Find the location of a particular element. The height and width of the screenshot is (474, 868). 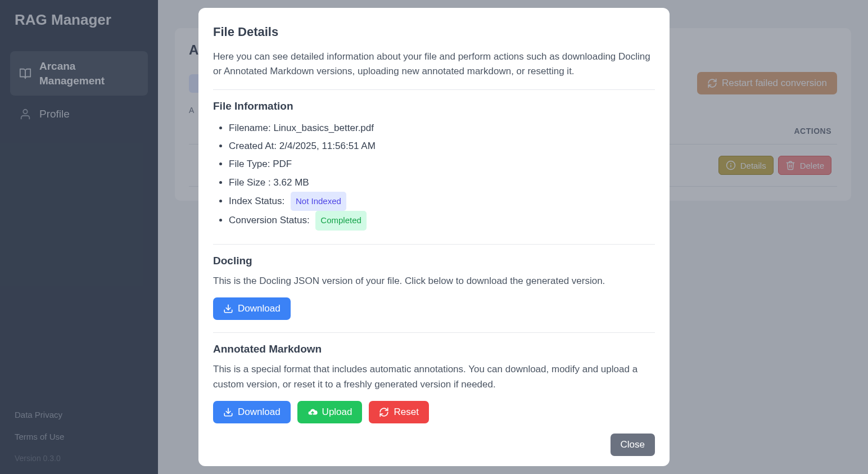

reset-label: Reset is located at coordinates (406, 412).